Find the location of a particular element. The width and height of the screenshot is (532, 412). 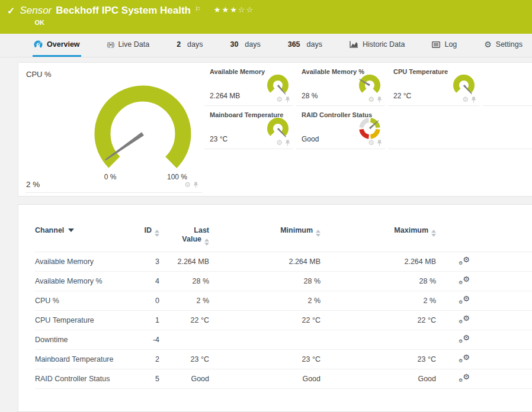

sensor-status-badge: OK is located at coordinates (145, 22).